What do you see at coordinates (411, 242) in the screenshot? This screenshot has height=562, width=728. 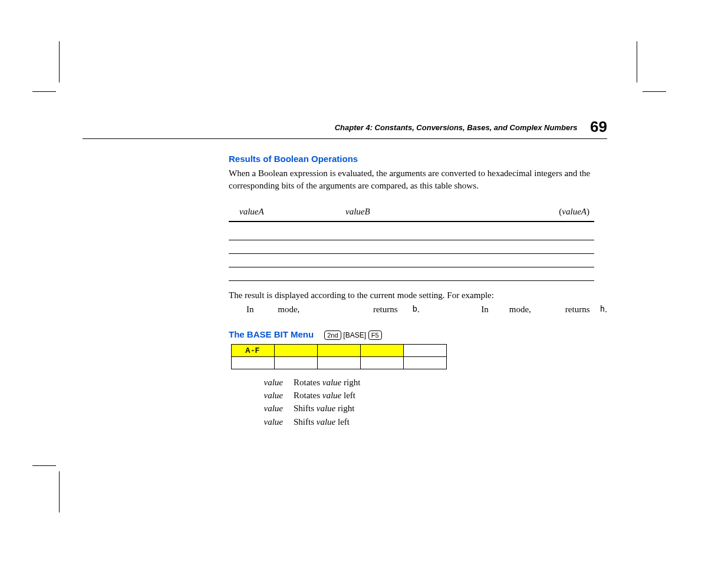 I see `boolean-table: valueA valueB (valueA)` at bounding box center [411, 242].